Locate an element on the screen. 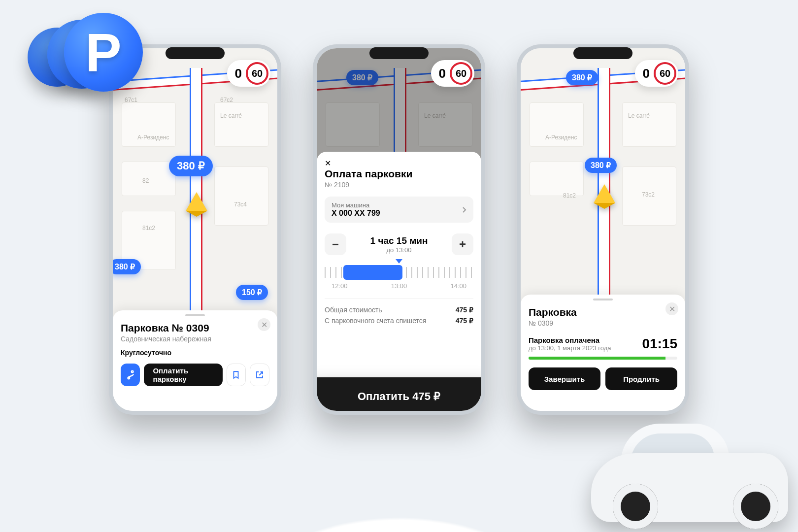 Image resolution: width=798 pixels, height=532 pixels. share-button is located at coordinates (260, 375).